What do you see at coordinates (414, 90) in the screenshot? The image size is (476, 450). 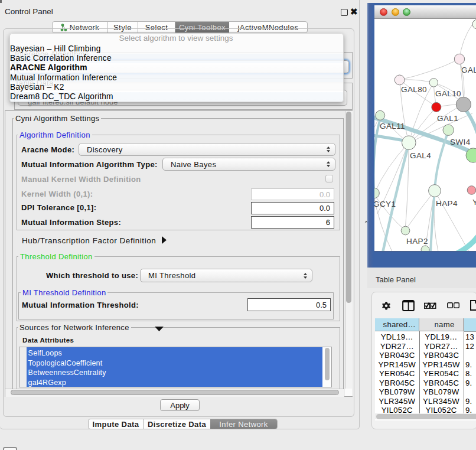 I see `svg-text: GAL80` at bounding box center [414, 90].